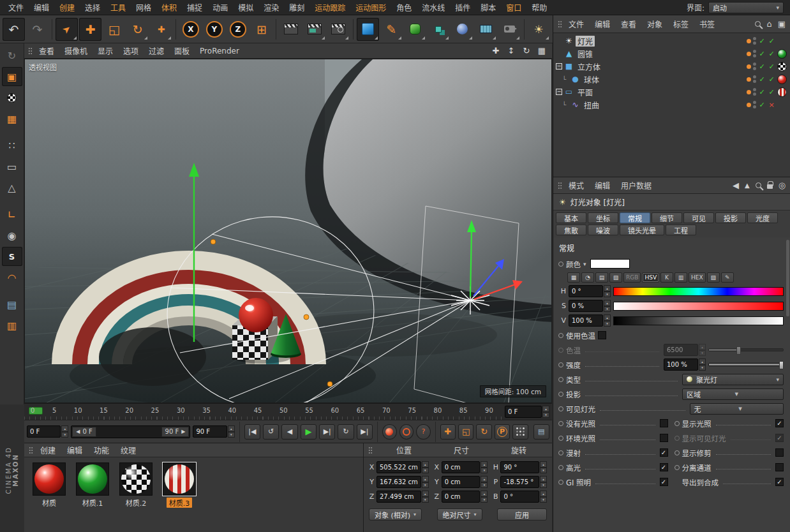 This screenshot has width=790, height=532. Describe the element at coordinates (433, 8) in the screenshot. I see `menu-pipeline: 流水线` at that location.